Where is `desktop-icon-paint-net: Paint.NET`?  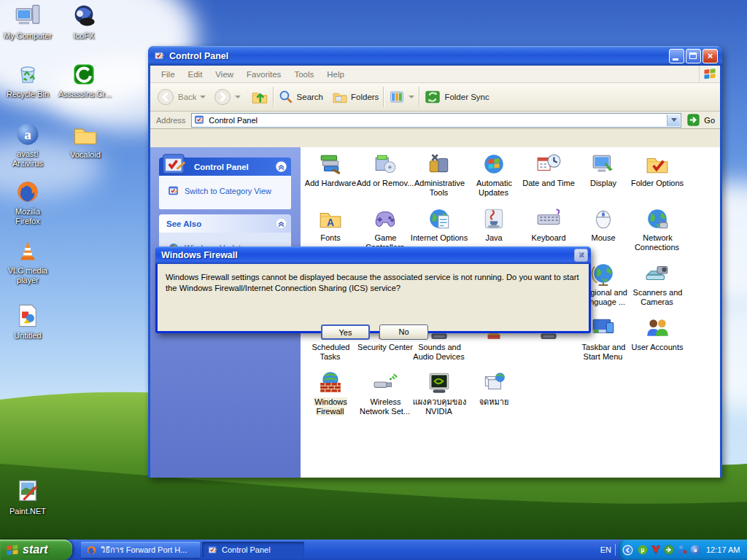 desktop-icon-paint-net: Paint.NET is located at coordinates (28, 497).